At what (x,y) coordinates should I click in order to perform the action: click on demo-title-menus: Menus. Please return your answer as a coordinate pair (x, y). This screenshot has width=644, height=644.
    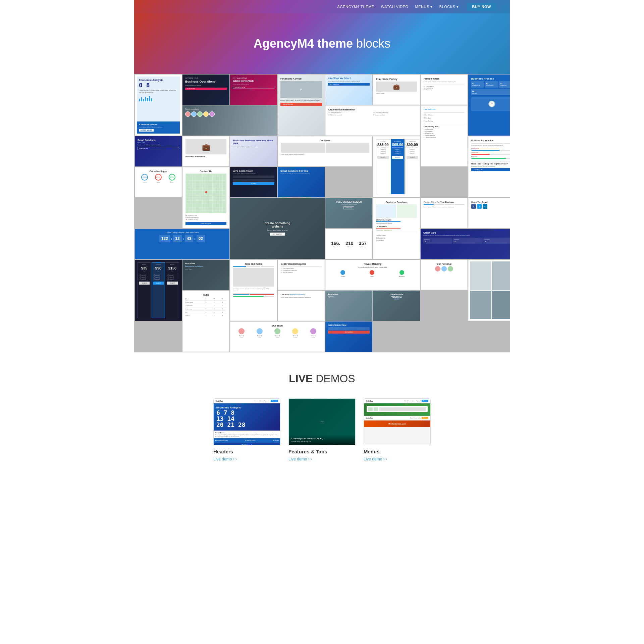
    Looking at the image, I should click on (397, 452).